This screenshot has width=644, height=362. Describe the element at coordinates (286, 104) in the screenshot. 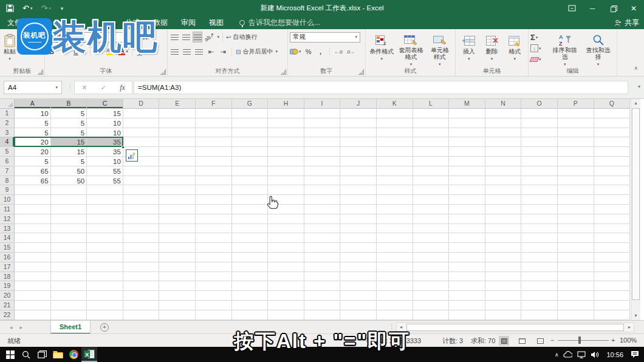

I see `column-header-H: H` at that location.